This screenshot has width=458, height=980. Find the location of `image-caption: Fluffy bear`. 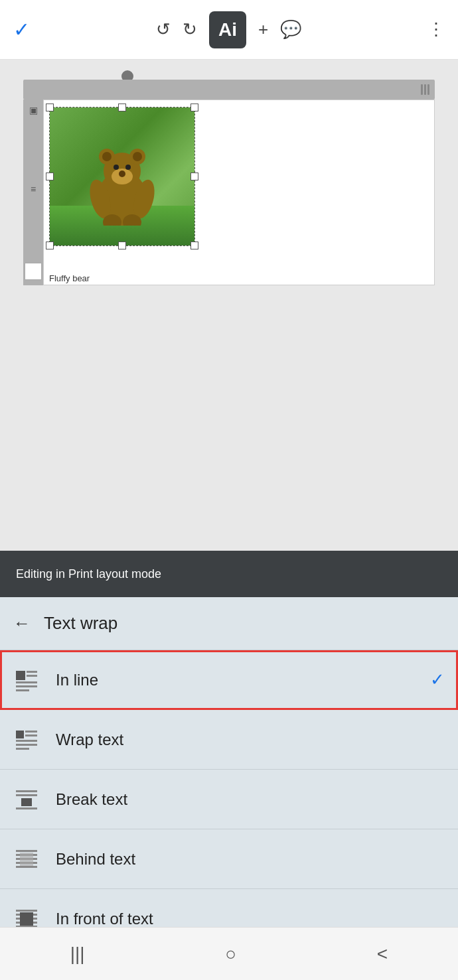

image-caption: Fluffy bear is located at coordinates (69, 279).